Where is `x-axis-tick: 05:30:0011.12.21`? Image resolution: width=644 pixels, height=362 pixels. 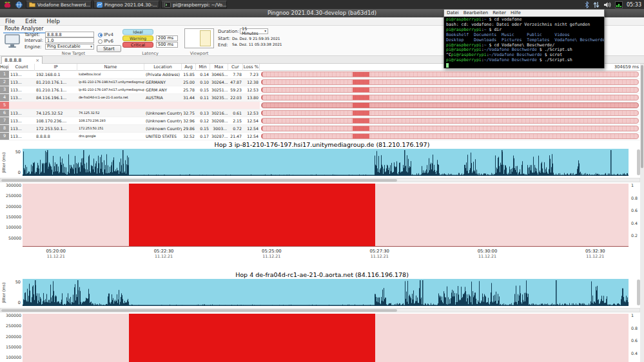 x-axis-tick: 05:30:0011.12.21 is located at coordinates (487, 254).